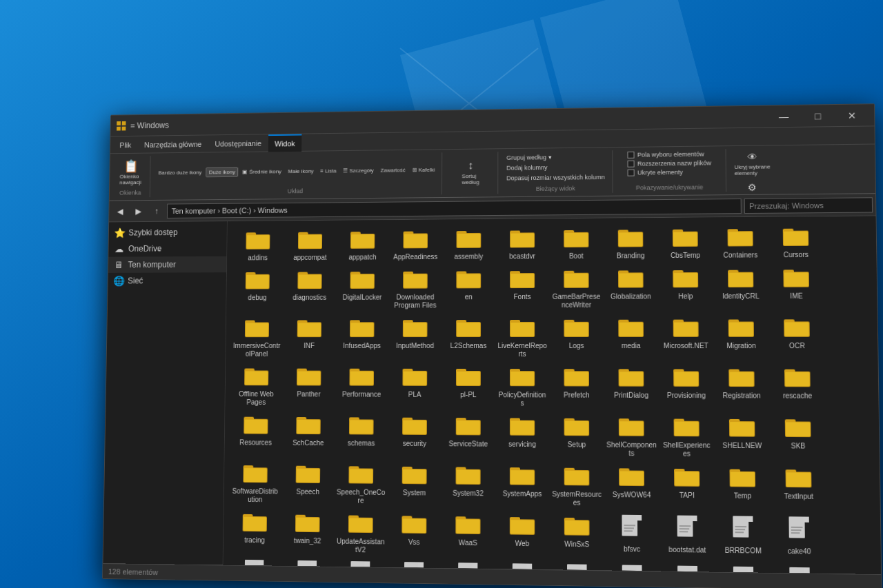 The image size is (883, 588). What do you see at coordinates (301, 171) in the screenshot?
I see `btn-male: Małe ikony` at bounding box center [301, 171].